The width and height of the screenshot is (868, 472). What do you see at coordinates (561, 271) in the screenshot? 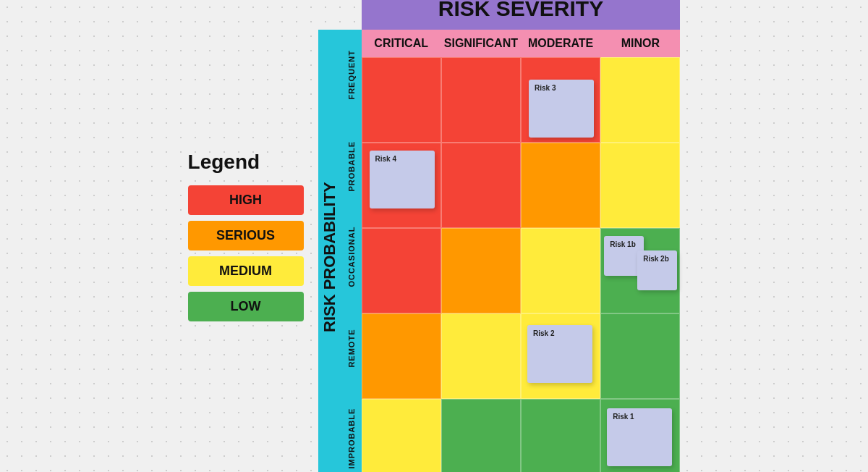
I see `cell-occasional-moderate` at bounding box center [561, 271].